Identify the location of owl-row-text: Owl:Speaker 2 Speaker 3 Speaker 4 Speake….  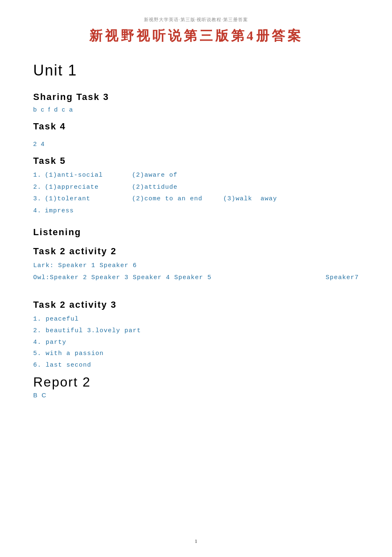
(175, 278).